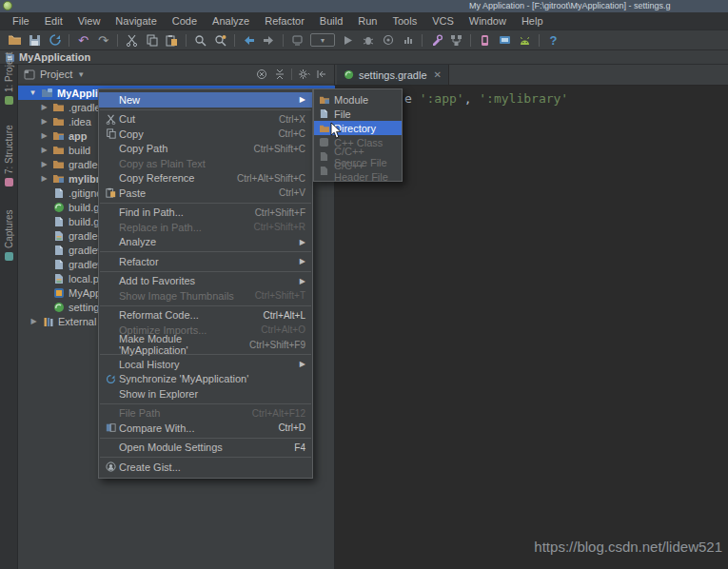 This screenshot has height=569, width=728. Describe the element at coordinates (131, 40) in the screenshot. I see `cut-icon` at that location.